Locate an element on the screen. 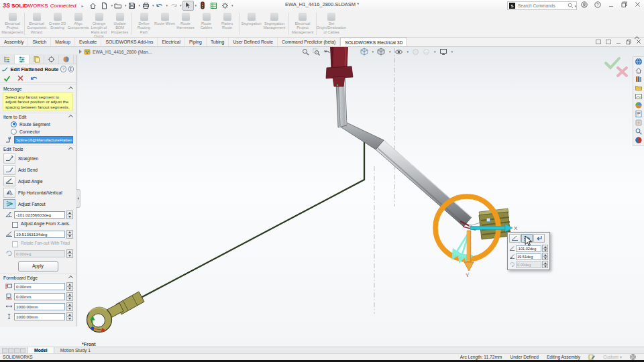 This screenshot has height=362, width=644. edit-appearance-icon is located at coordinates (416, 52).